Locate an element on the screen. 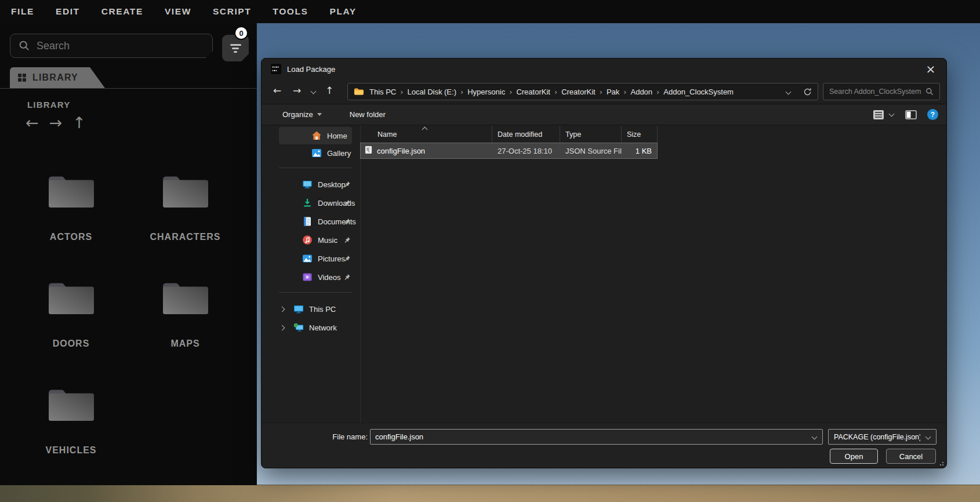  menu-item-create: CREATE is located at coordinates (122, 12).